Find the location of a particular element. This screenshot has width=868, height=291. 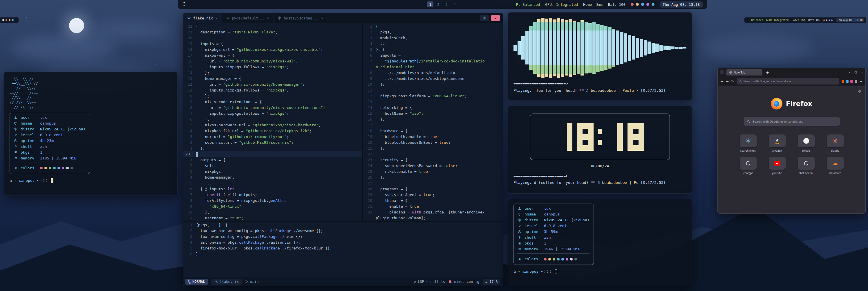

browser-tab: New Tab is located at coordinates (745, 72).